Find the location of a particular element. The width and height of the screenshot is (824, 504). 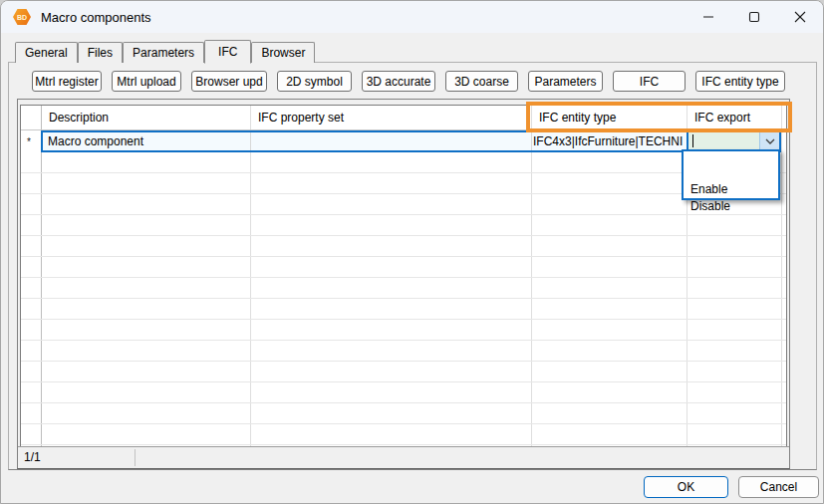

dropdown-option-blank is located at coordinates (731, 173).